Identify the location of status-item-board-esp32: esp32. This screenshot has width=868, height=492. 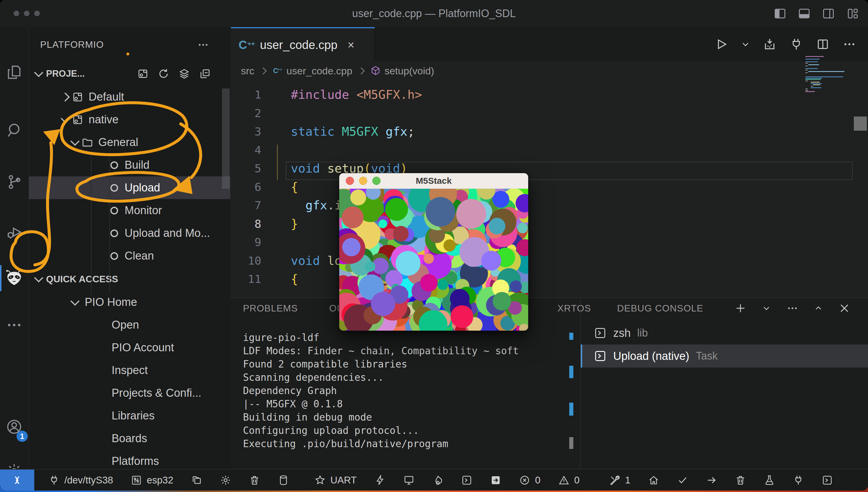
(152, 480).